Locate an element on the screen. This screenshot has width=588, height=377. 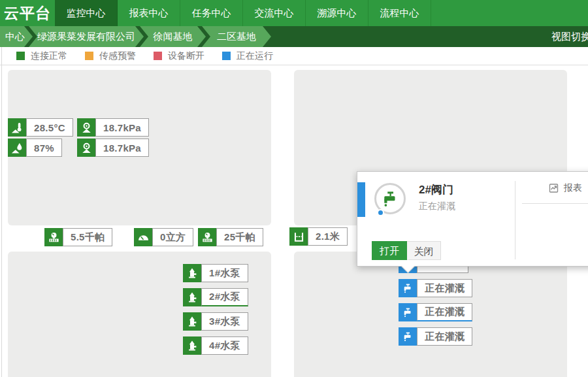
legend-label: 传感预警 is located at coordinates (118, 56).